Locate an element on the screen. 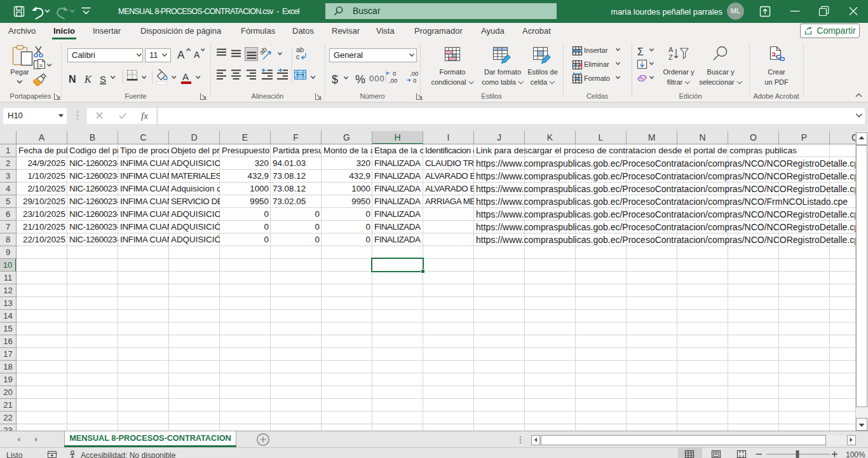 The width and height of the screenshot is (868, 458). svg-text: Σ is located at coordinates (641, 52).